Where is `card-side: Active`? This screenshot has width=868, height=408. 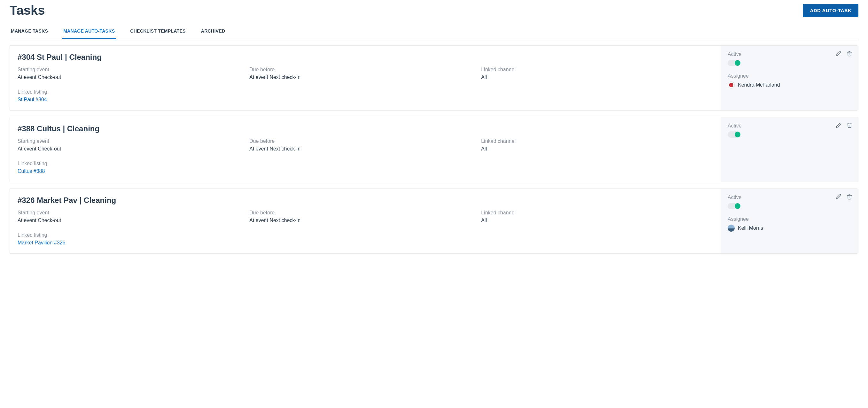 card-side: Active is located at coordinates (789, 149).